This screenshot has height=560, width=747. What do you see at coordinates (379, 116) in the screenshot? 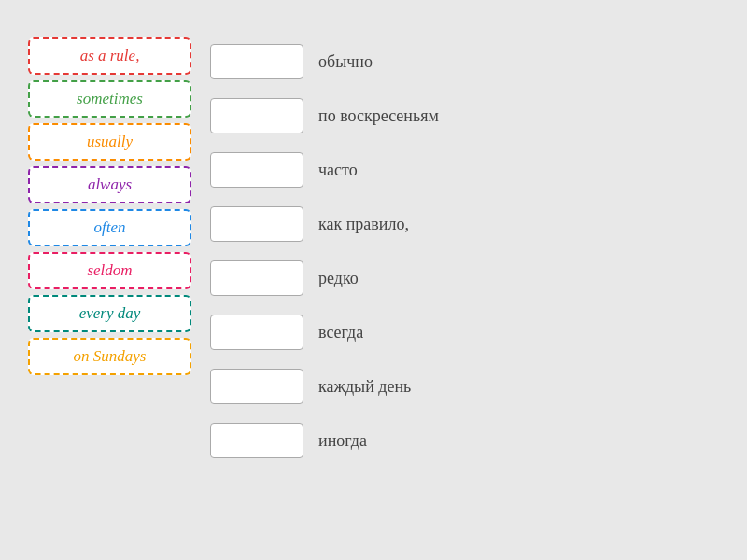
I see `russian-label-r2: по воскресеньям` at bounding box center [379, 116].